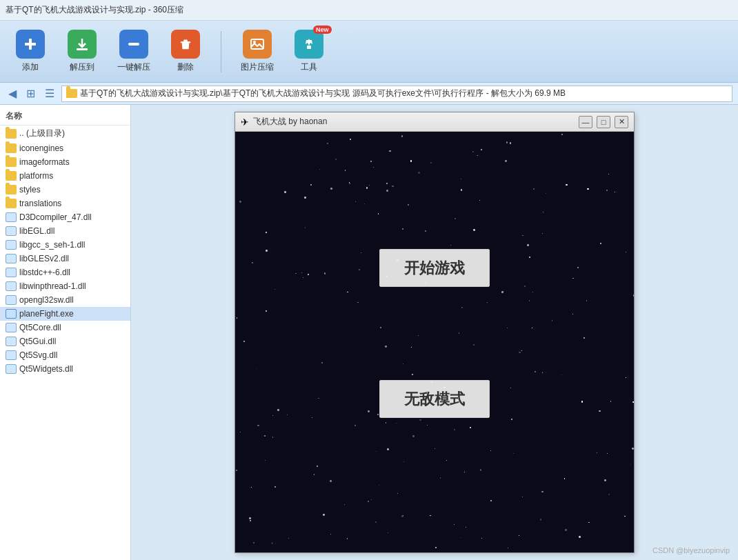 The width and height of the screenshot is (738, 560). Describe the element at coordinates (691, 550) in the screenshot. I see `watermark: CSDN @biyezuopinvip` at that location.